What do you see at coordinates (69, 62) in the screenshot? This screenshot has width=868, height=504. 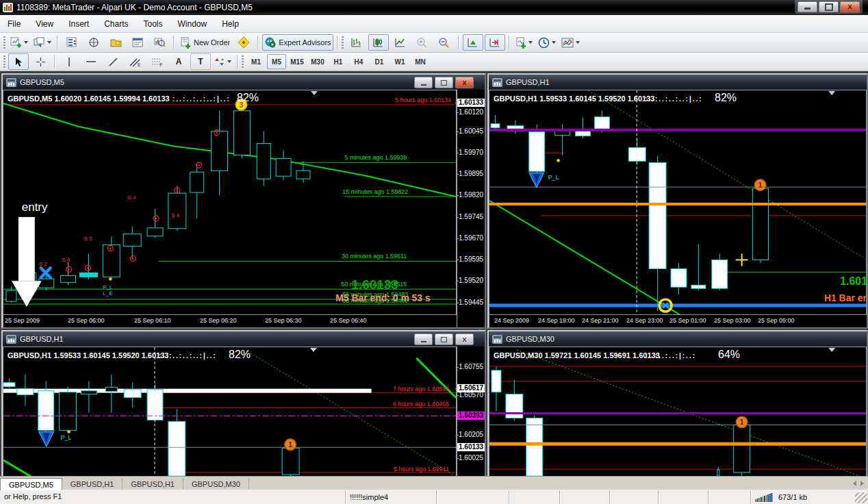 I see `vertical-line-button` at bounding box center [69, 62].